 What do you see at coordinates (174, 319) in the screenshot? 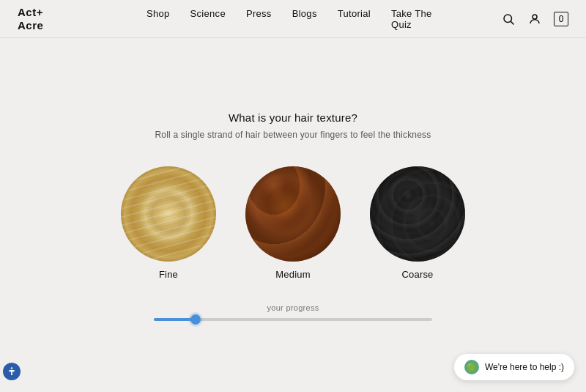
I see `progress-fill` at bounding box center [174, 319].